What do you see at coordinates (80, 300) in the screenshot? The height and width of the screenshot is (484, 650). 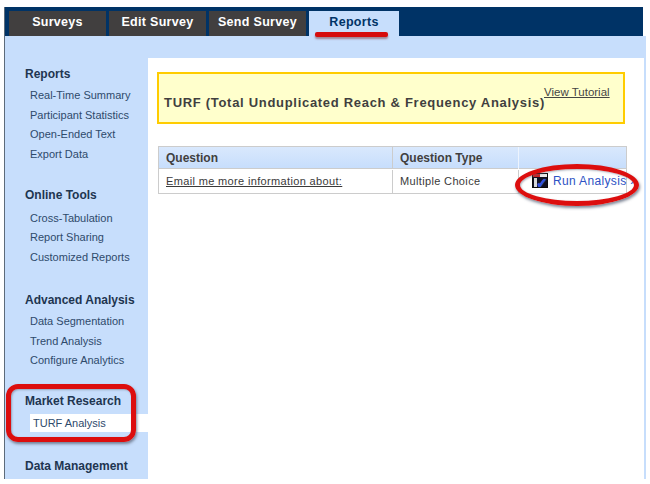 I see `sidebar-section-advanced-analysis: Advanced Analysis` at bounding box center [80, 300].